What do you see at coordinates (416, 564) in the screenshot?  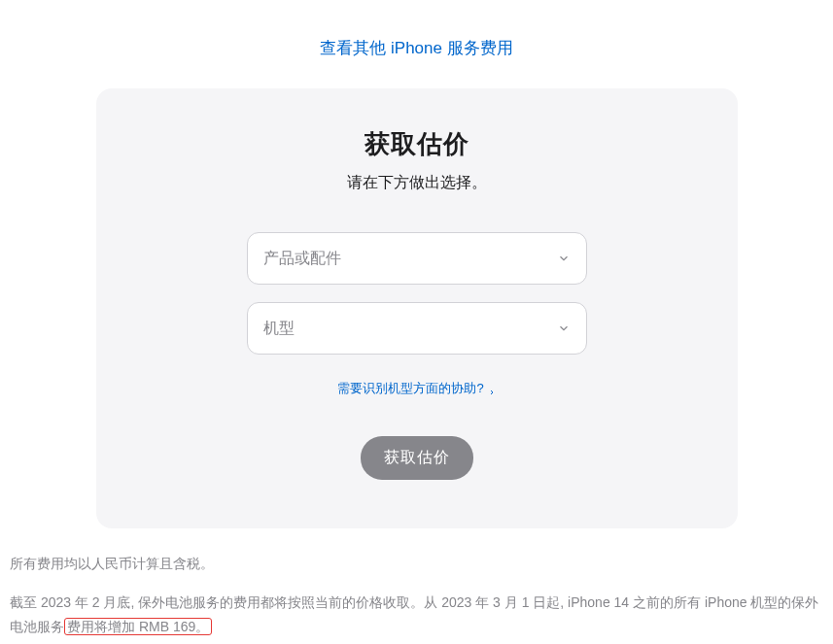 I see `footer-tax-note: 所有费用均以人民币计算且含税。` at bounding box center [416, 564].